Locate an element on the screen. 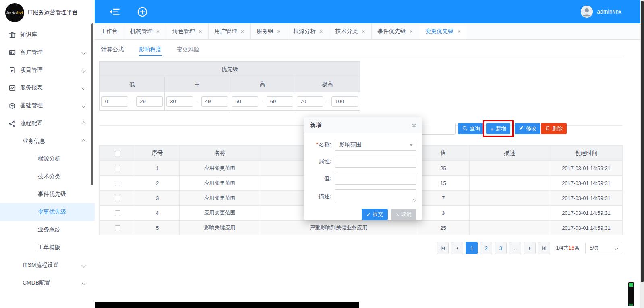  range-critical-max-input is located at coordinates (345, 102).